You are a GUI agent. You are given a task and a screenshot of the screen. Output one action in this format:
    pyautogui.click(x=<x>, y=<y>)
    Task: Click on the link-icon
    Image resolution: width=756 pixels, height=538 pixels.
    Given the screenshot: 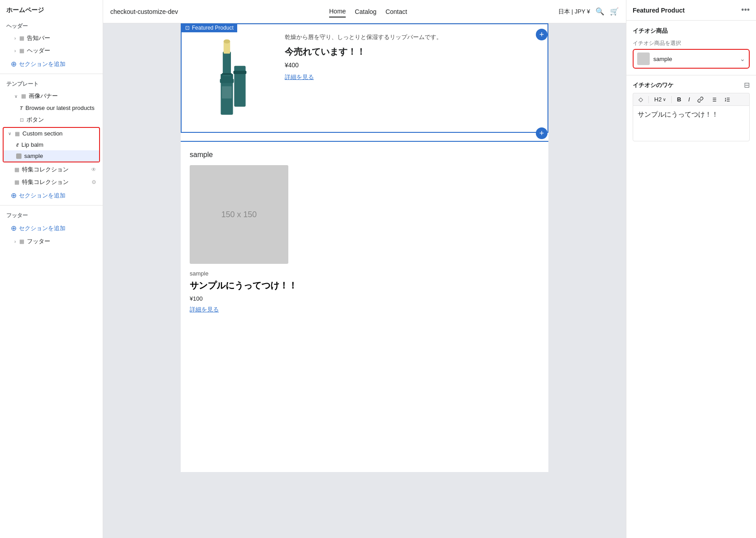 What is the action you would take?
    pyautogui.click(x=700, y=100)
    